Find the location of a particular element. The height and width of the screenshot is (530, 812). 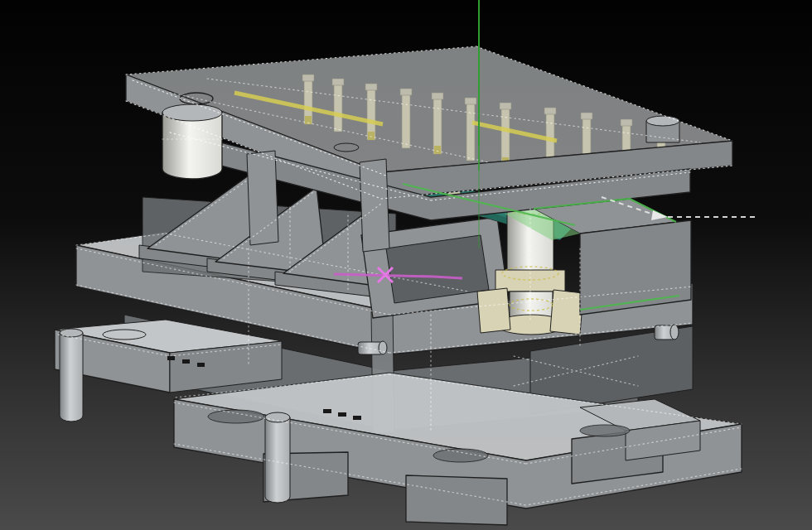

bushing-top is located at coordinates (192, 113).